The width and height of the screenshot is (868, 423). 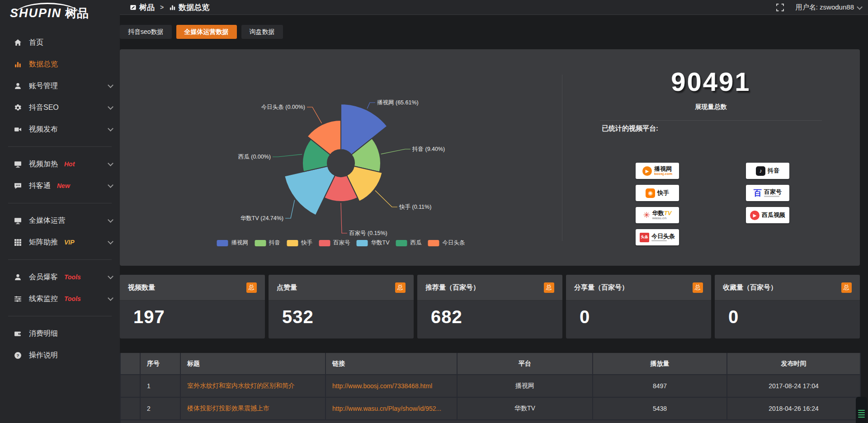 What do you see at coordinates (416, 243) in the screenshot?
I see `legend-label: 西瓜` at bounding box center [416, 243].